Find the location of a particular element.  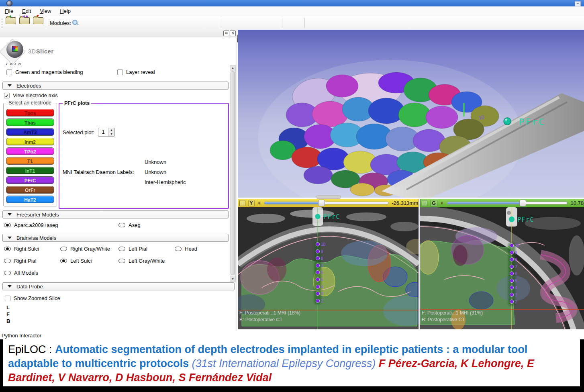

show-zoomed-slice-row: Show Zoomed Slice is located at coordinates (33, 298).